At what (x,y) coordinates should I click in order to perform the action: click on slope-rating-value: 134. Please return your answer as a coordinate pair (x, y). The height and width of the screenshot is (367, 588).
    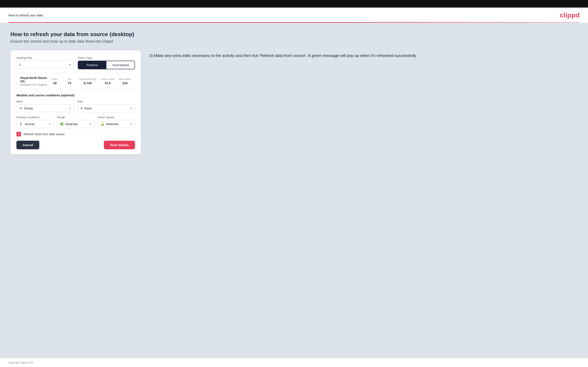
    Looking at the image, I should click on (125, 83).